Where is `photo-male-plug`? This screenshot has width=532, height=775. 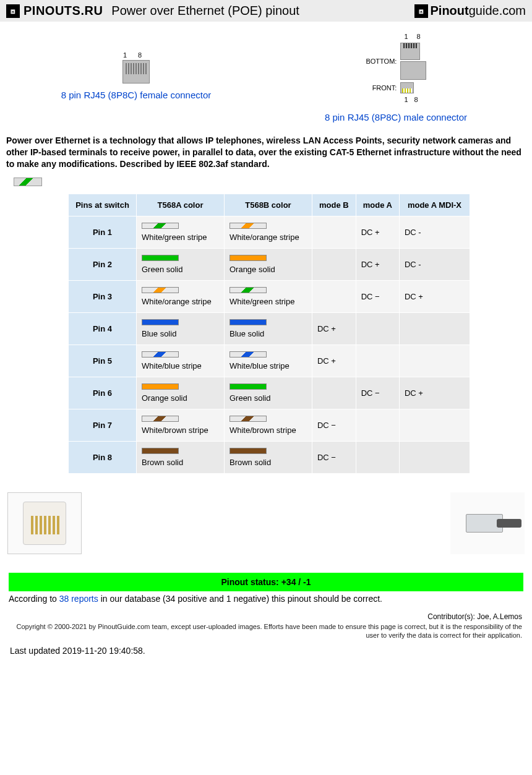 photo-male-plug is located at coordinates (487, 523).